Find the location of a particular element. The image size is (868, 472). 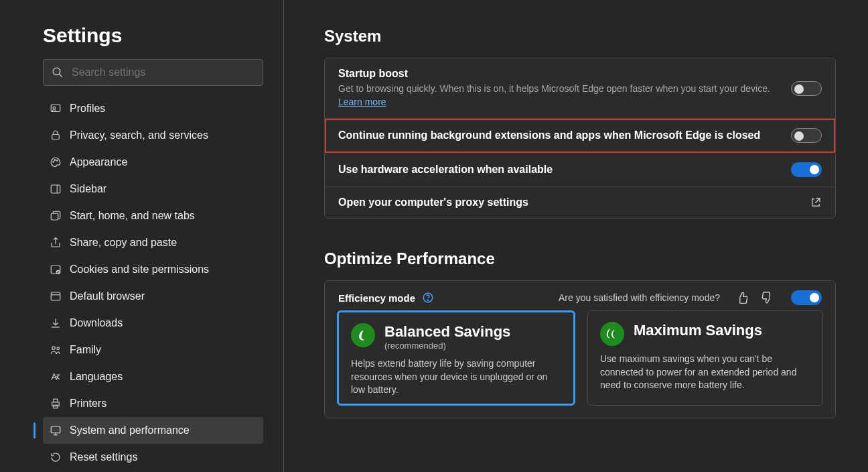

settings-title: Settings is located at coordinates (153, 36).